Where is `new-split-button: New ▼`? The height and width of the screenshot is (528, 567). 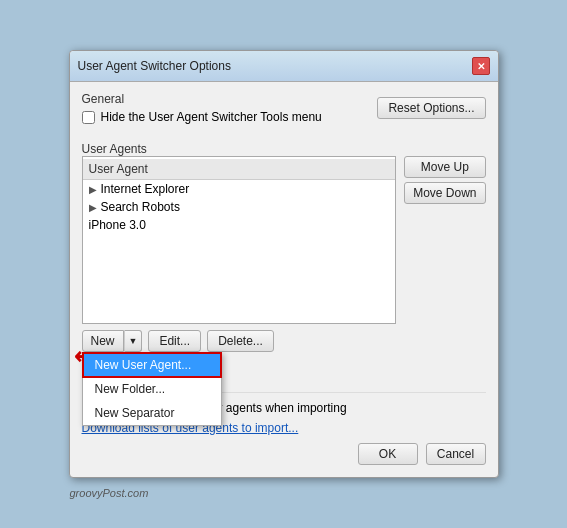
new-split-button: New ▼ is located at coordinates (112, 341).